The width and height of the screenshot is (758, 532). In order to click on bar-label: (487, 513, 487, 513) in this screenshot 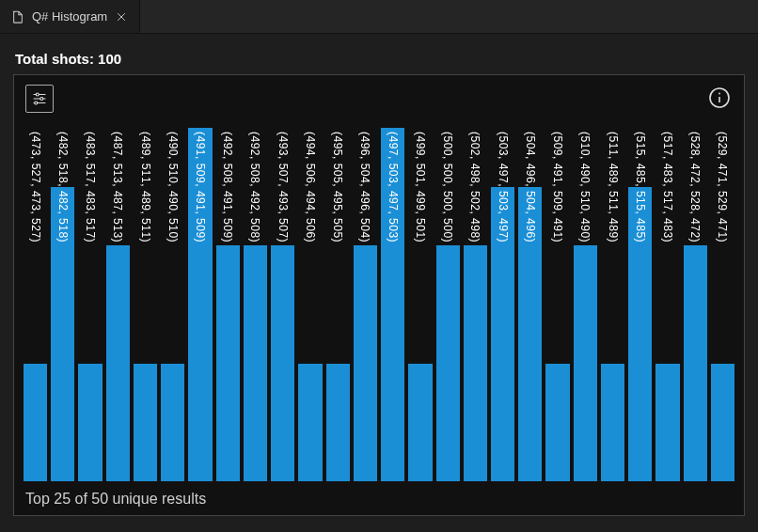, I will do `click(118, 187)`.